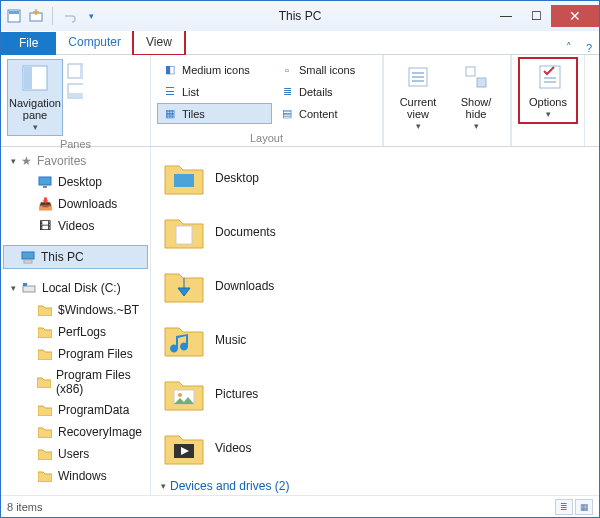 This screenshot has width=600, height=518. Describe the element at coordinates (214, 70) in the screenshot. I see `layout-medium-icons: ◧Medium icons` at that location.